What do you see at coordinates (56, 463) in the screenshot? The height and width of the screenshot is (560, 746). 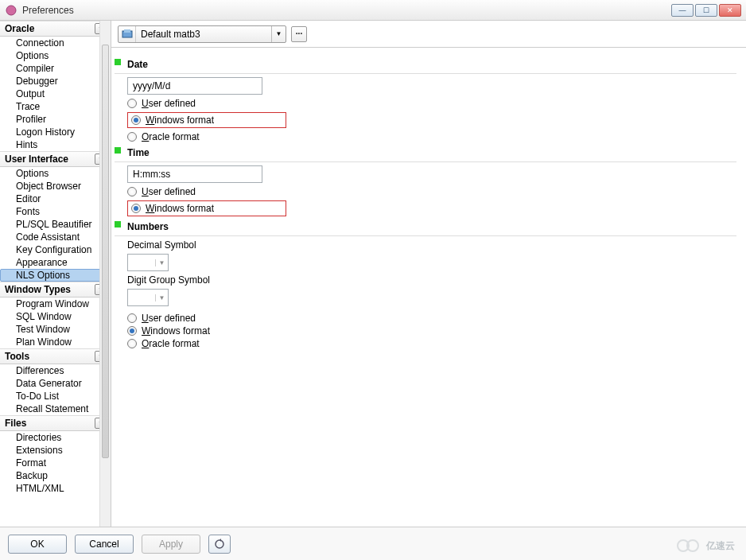 I see `sidebar-item-format: Format` at bounding box center [56, 463].